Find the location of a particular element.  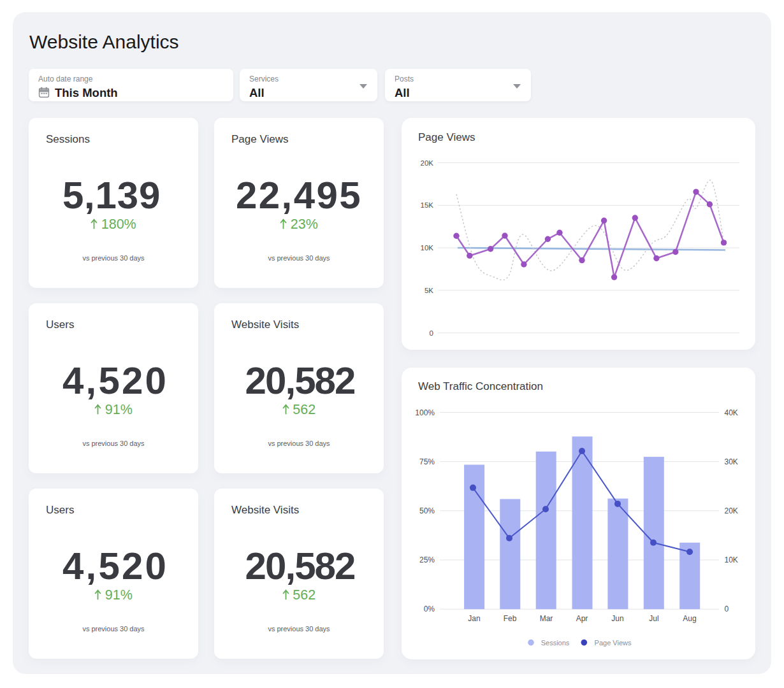

svg-text: Apr is located at coordinates (583, 619).